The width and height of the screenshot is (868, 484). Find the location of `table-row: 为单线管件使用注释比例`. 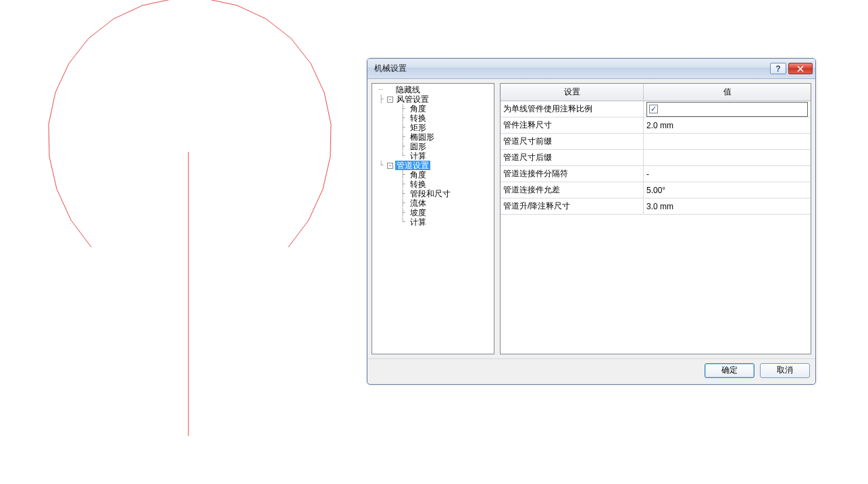

table-row: 为单线管件使用注释比例 is located at coordinates (655, 109).